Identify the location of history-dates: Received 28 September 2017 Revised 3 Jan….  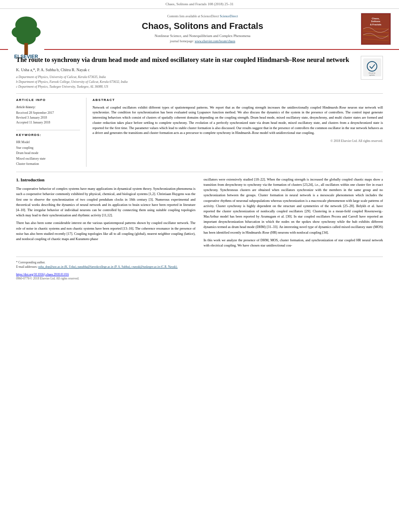
(48, 118).